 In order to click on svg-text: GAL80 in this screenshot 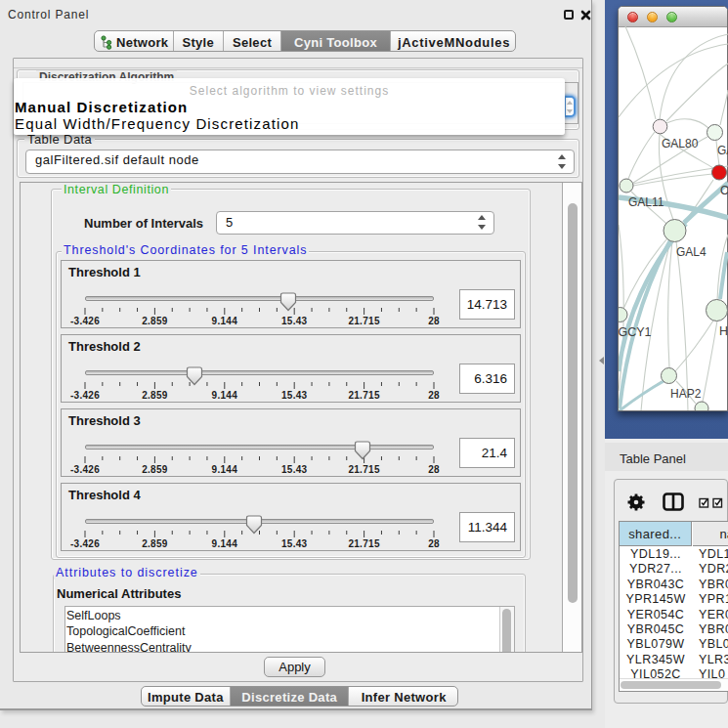, I will do `click(680, 144)`.